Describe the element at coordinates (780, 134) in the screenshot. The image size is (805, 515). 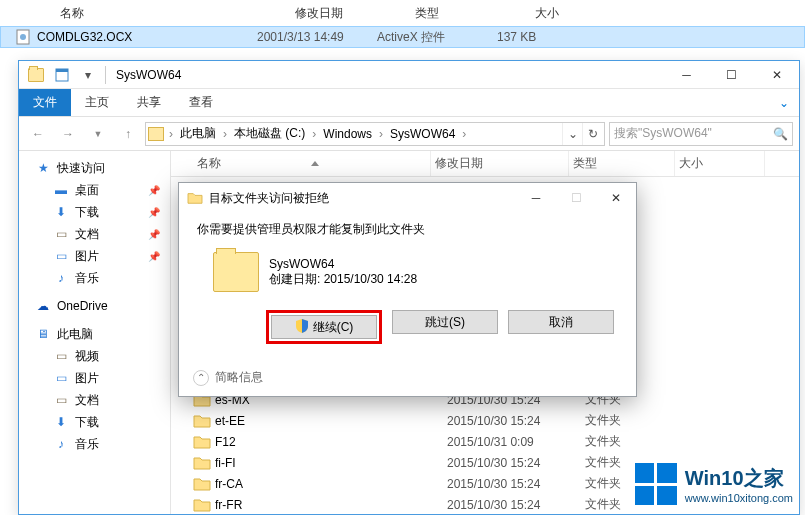
I see `search-icon: 🔍` at that location.